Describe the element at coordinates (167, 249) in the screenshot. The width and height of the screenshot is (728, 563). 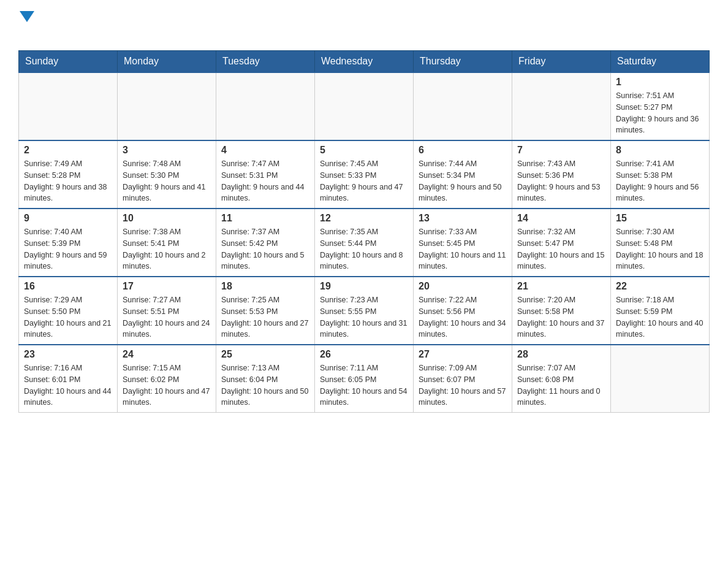
I see `day-info: Sunrise: 7:38 AM Sunset: 5:41 PM Dayligh…` at that location.